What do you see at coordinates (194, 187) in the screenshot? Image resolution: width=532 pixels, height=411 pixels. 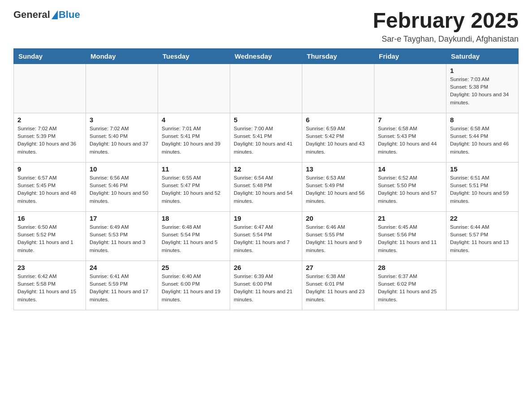 I see `calendar-cell: 11Sunrise: 6:55 AMSunset: 5:47 PMDayligh…` at bounding box center [194, 187].